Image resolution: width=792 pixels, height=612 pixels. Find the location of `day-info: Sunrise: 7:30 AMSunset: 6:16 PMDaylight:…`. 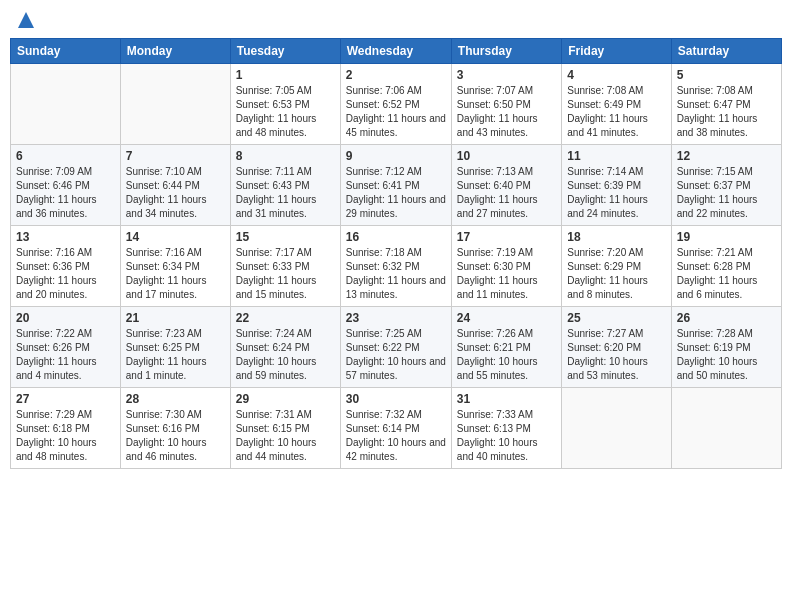

day-info: Sunrise: 7:30 AMSunset: 6:16 PMDaylight:… is located at coordinates (176, 436).